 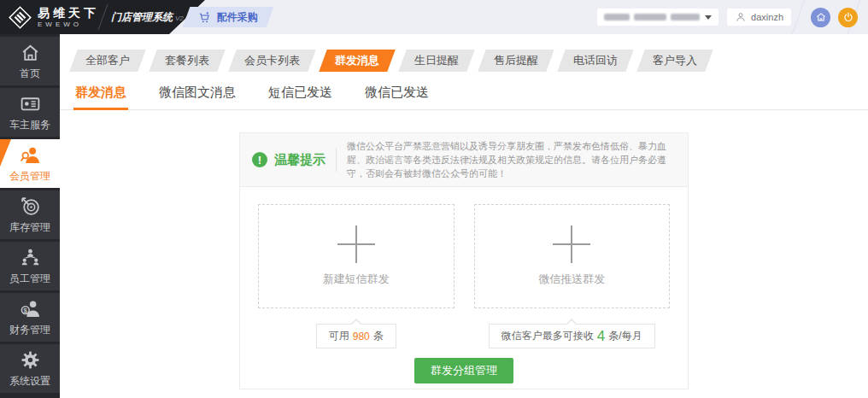 What do you see at coordinates (759, 17) in the screenshot?
I see `user-account: daxinzh` at bounding box center [759, 17].